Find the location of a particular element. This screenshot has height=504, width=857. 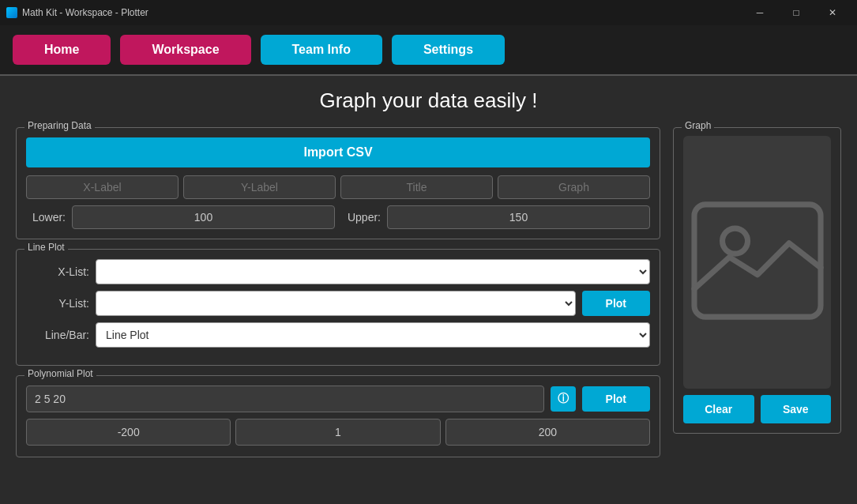

title-input is located at coordinates (417, 187).